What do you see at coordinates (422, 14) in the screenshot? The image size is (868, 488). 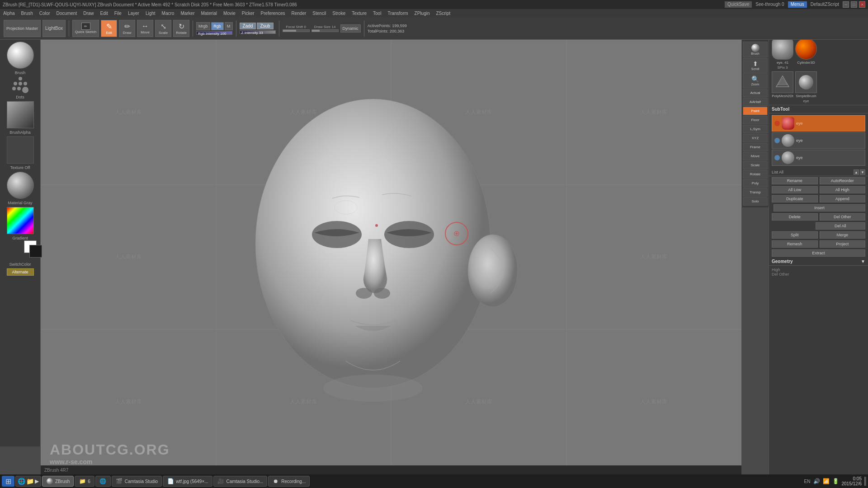 I see `menu-zplugin: ZPlugin` at bounding box center [422, 14].